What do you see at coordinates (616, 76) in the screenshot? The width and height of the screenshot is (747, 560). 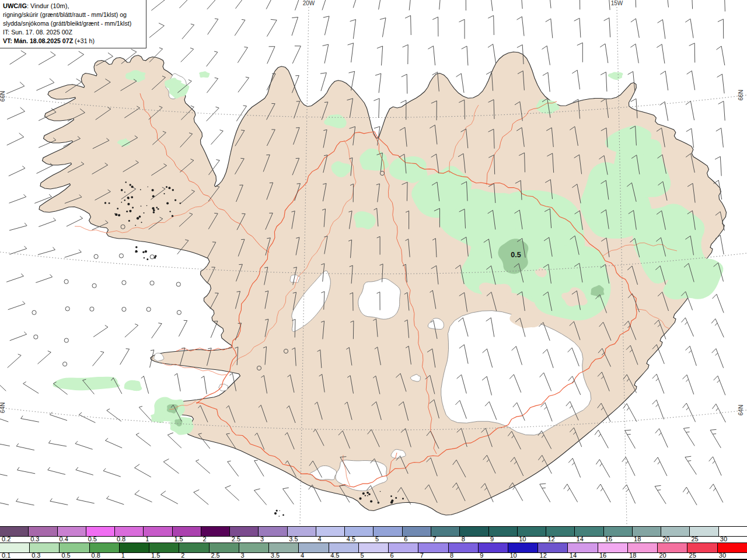 I see `precip-light-patch` at bounding box center [616, 76].